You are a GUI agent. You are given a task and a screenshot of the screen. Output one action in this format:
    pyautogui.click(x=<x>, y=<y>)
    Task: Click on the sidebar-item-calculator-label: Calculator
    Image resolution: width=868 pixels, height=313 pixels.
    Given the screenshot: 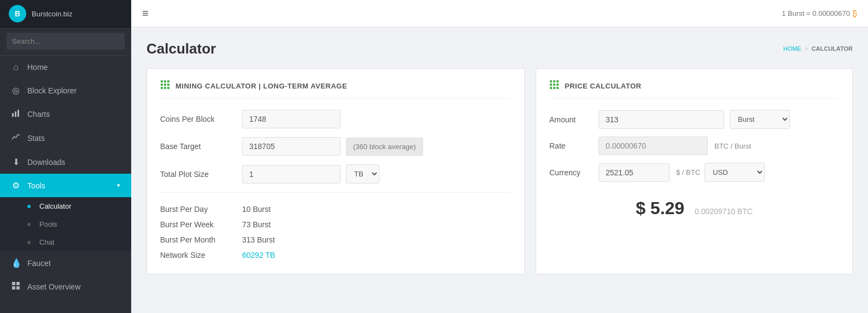 What is the action you would take?
    pyautogui.click(x=56, y=206)
    